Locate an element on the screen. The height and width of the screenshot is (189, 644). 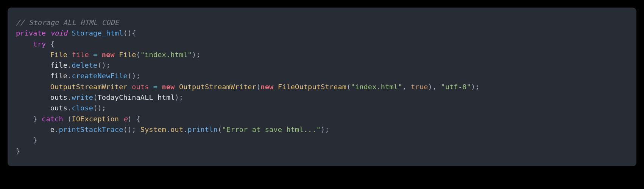
type-file: File is located at coordinates (59, 54).